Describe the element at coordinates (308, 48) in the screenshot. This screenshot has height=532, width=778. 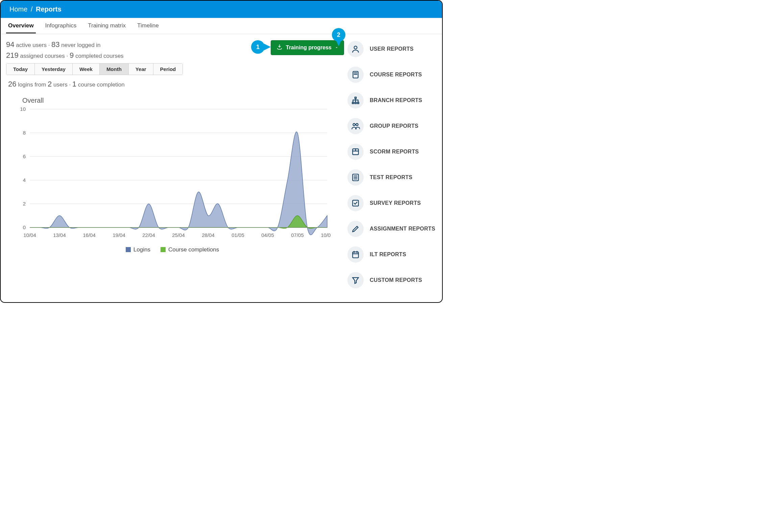
I see `training-progress-button: Training progress` at that location.